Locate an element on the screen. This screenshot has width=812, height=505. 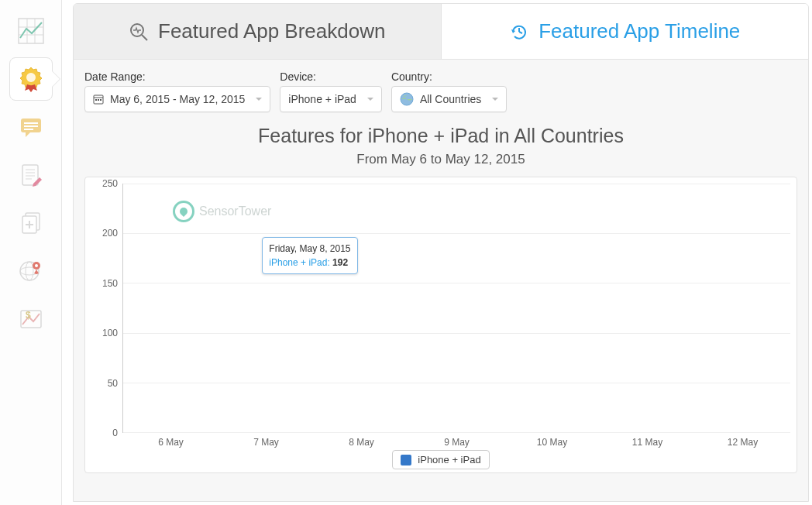
y-tick-label: 200 is located at coordinates (110, 233).